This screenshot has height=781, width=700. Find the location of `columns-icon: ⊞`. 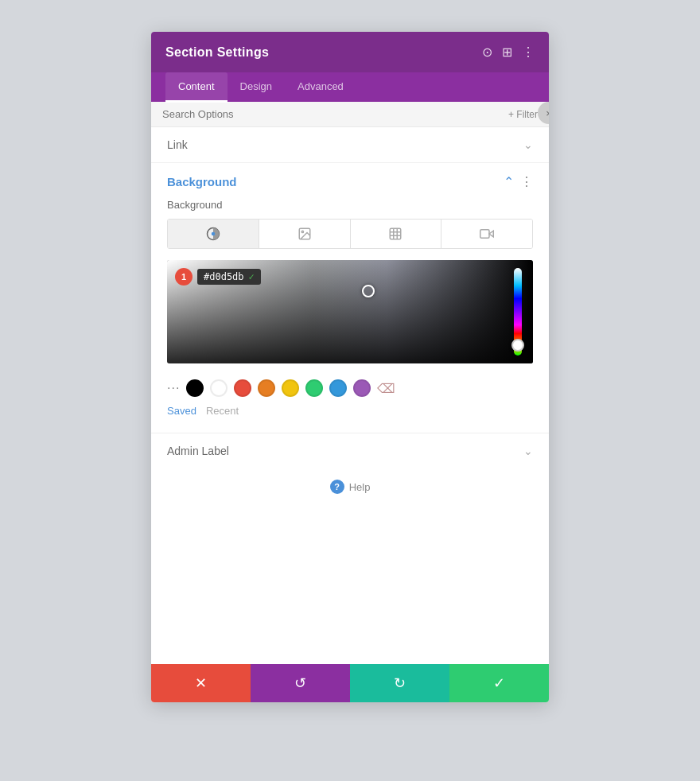

columns-icon: ⊞ is located at coordinates (508, 52).